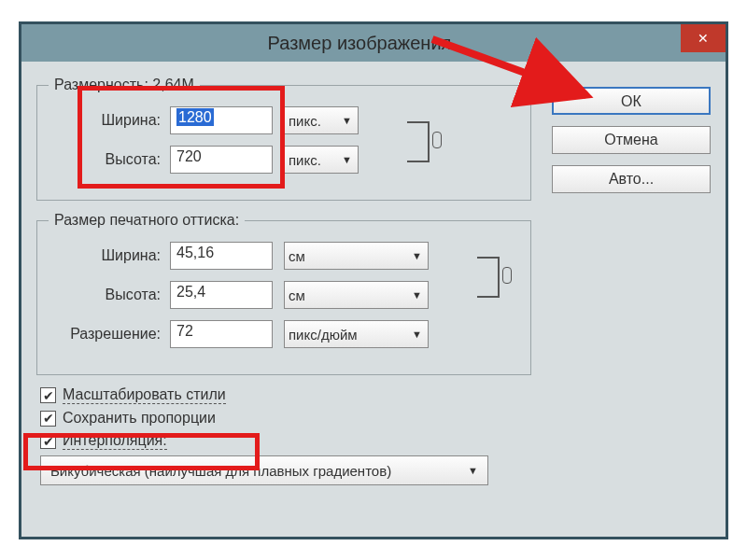 This screenshot has width=747, height=560. What do you see at coordinates (221, 334) in the screenshot?
I see `resolution-input: 72` at bounding box center [221, 334].